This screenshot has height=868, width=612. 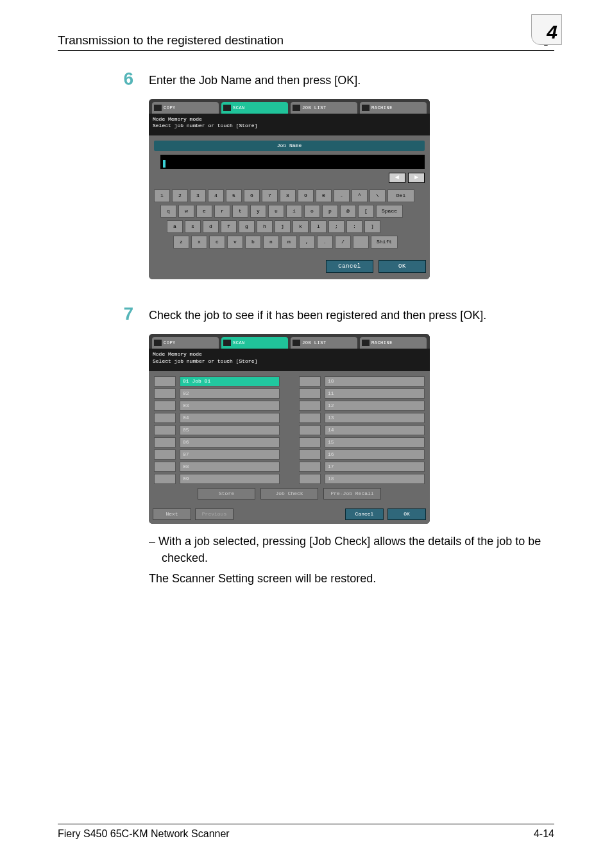 What do you see at coordinates (375, 418) in the screenshot?
I see `jobslot-13: 13` at bounding box center [375, 418].